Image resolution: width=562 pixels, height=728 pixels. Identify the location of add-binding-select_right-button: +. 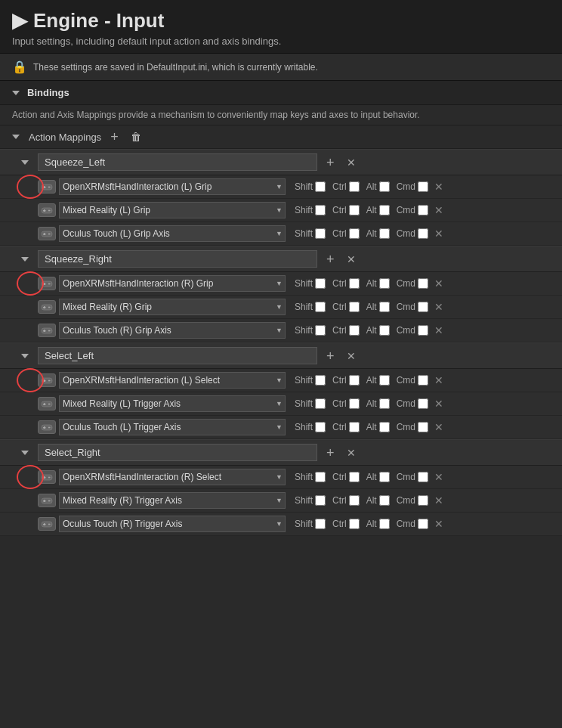
(331, 453).